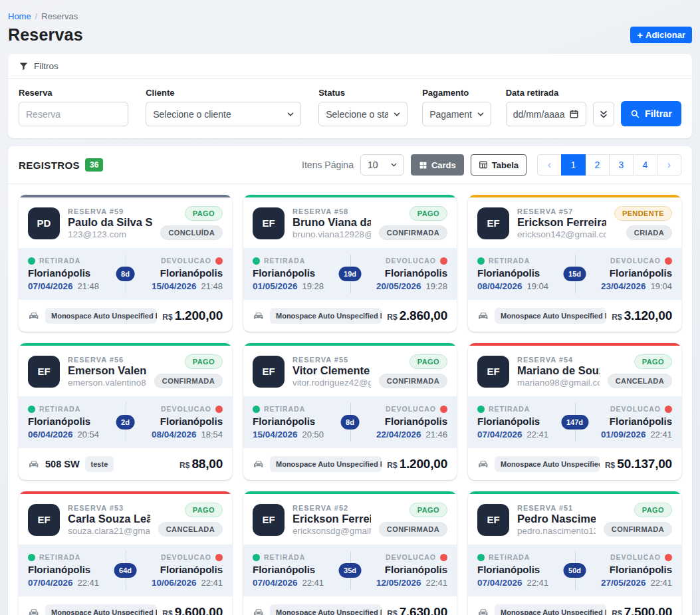  Describe the element at coordinates (574, 263) in the screenshot. I see `reservation-card: EF RESERVA #57 Erickson Ferreira da ... …` at that location.